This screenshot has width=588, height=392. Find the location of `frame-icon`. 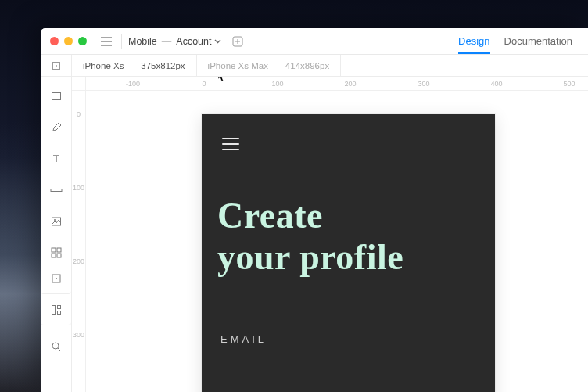

frame-icon is located at coordinates (56, 279).